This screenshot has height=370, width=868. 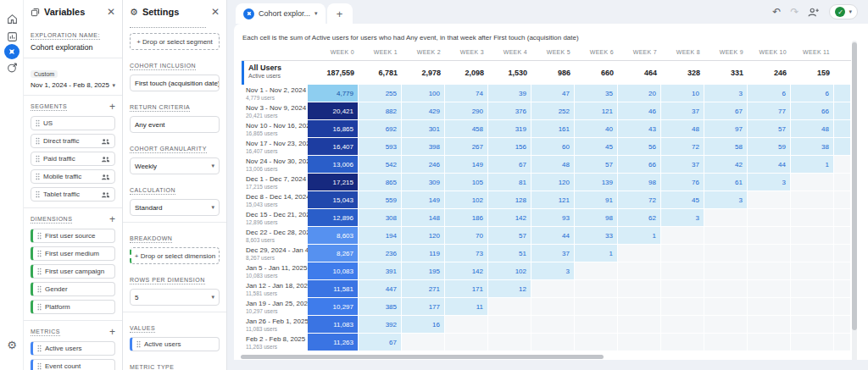 What do you see at coordinates (683, 112) in the screenshot?
I see `cohort-cell: 37` at bounding box center [683, 112].